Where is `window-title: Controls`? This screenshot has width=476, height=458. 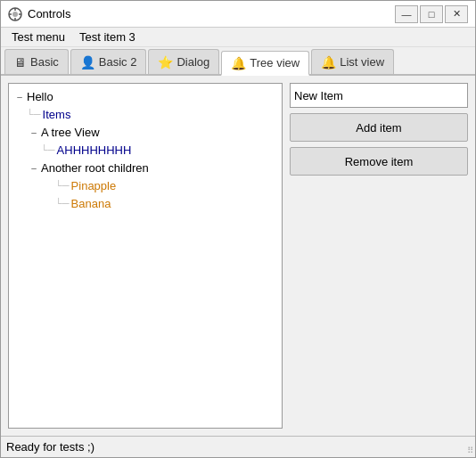 window-title: Controls is located at coordinates (211, 14).